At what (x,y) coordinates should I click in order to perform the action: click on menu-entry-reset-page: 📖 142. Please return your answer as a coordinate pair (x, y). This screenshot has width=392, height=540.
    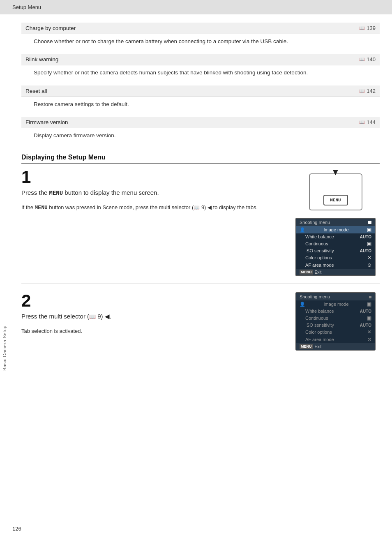
    Looking at the image, I should click on (367, 91).